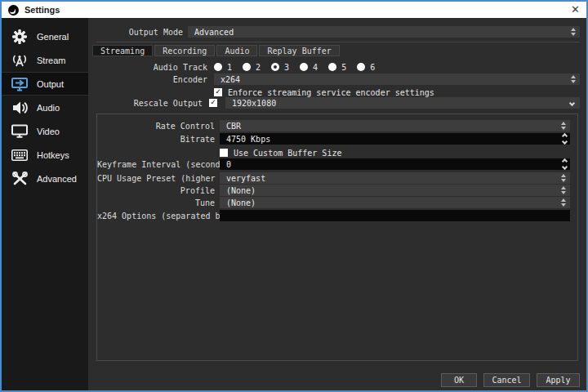  What do you see at coordinates (568, 10) in the screenshot?
I see `close-icon: ✕` at bounding box center [568, 10].